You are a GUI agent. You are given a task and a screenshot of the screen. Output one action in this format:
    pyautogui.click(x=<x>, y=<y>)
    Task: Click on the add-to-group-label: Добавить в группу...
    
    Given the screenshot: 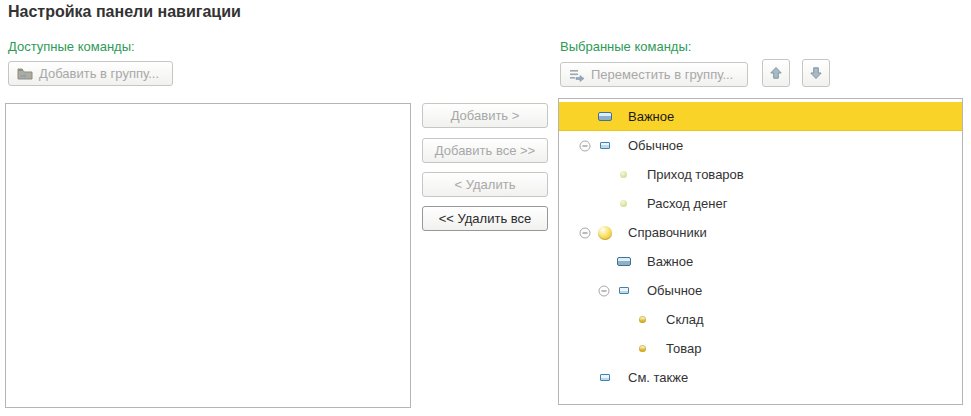 What is the action you would take?
    pyautogui.click(x=99, y=74)
    